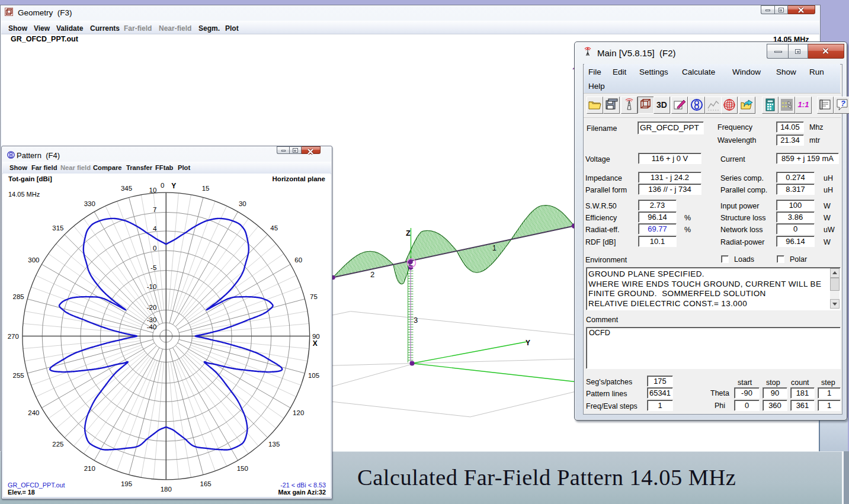 The image size is (849, 504). Describe the element at coordinates (152, 307) in the screenshot. I see `svg-text: -20` at that location.